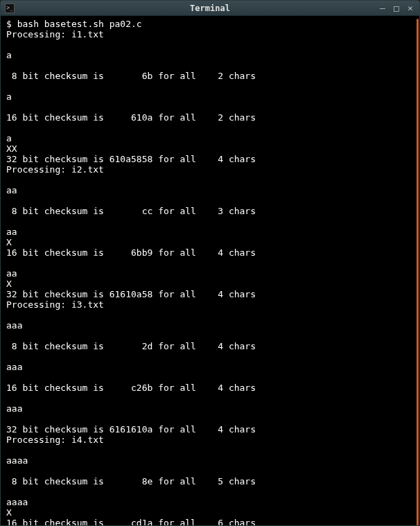 This screenshot has height=526, width=420. What do you see at coordinates (131, 388) in the screenshot?
I see `output-line: 16 bit checksum is c26b for all 4 chars` at bounding box center [131, 388].